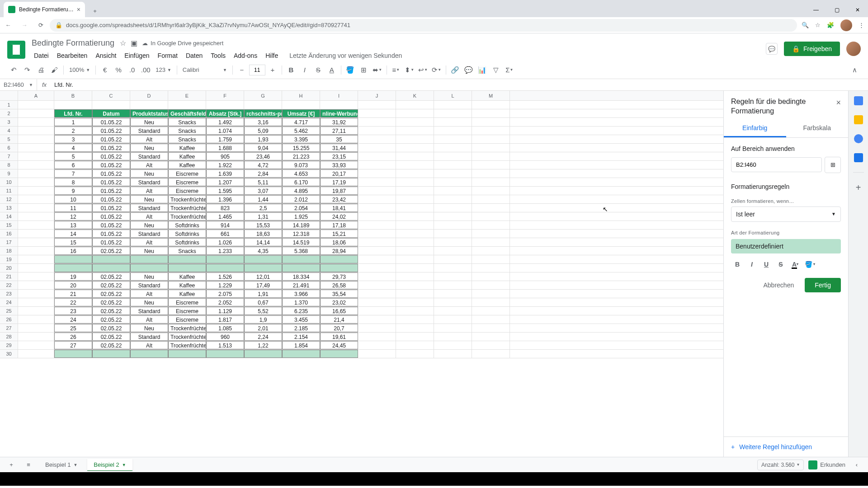 This screenshot has height=488, width=868. What do you see at coordinates (301, 328) in the screenshot?
I see `cell: 2.185` at bounding box center [301, 328].